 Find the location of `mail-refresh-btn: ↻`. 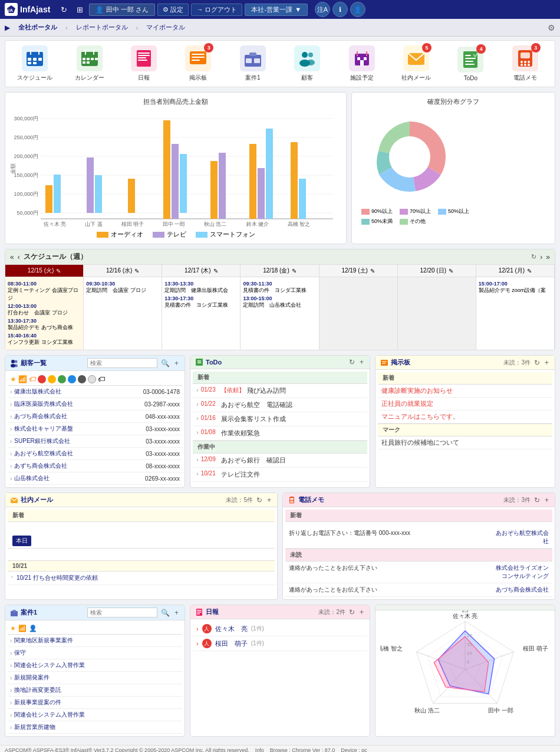

mail-refresh-btn: ↻ is located at coordinates (259, 500).